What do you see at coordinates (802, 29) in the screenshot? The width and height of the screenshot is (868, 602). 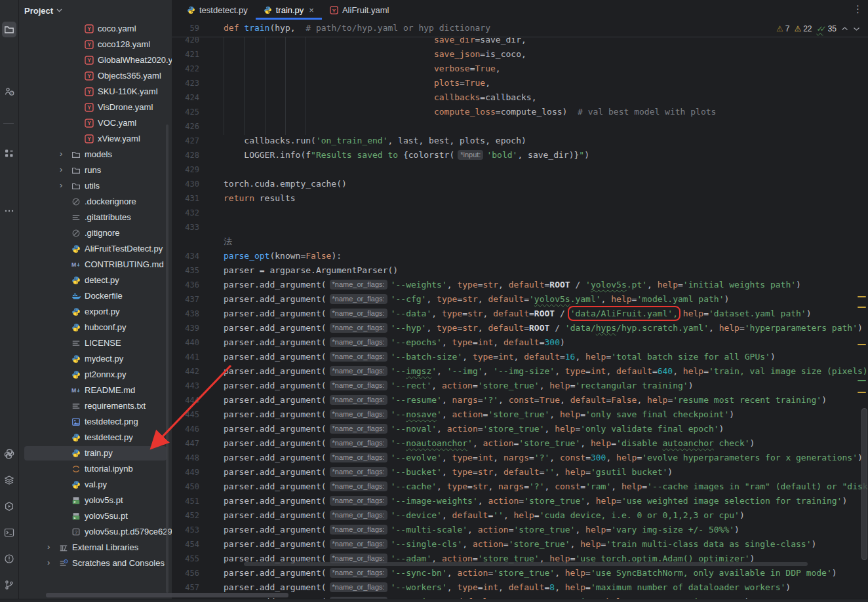 I see `warning-indicator: ⚠22` at bounding box center [802, 29].